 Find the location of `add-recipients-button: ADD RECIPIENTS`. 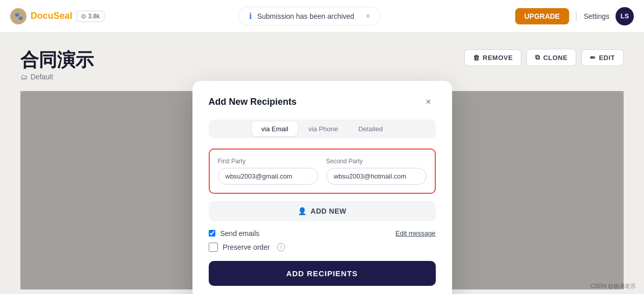

add-recipients-button: ADD RECIPIENTS is located at coordinates (322, 274).